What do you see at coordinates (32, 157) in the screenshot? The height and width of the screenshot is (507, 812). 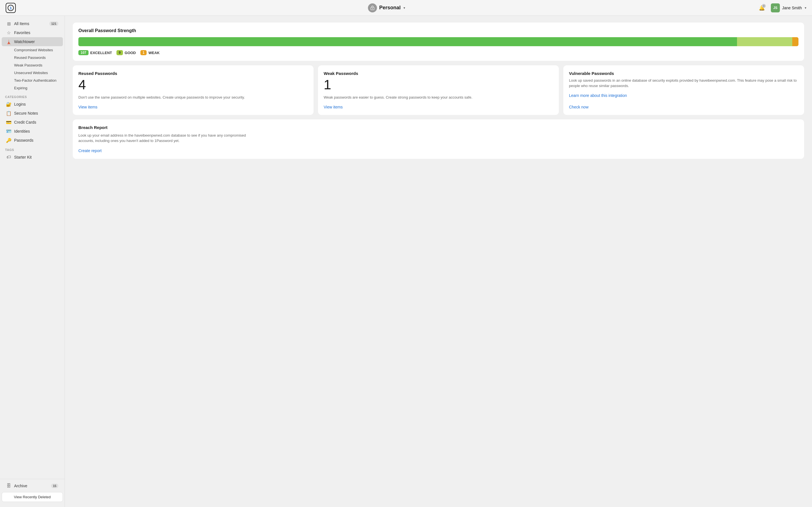 I see `sidebar-item-starter-kit: 🏷 Starter Kit` at bounding box center [32, 157].